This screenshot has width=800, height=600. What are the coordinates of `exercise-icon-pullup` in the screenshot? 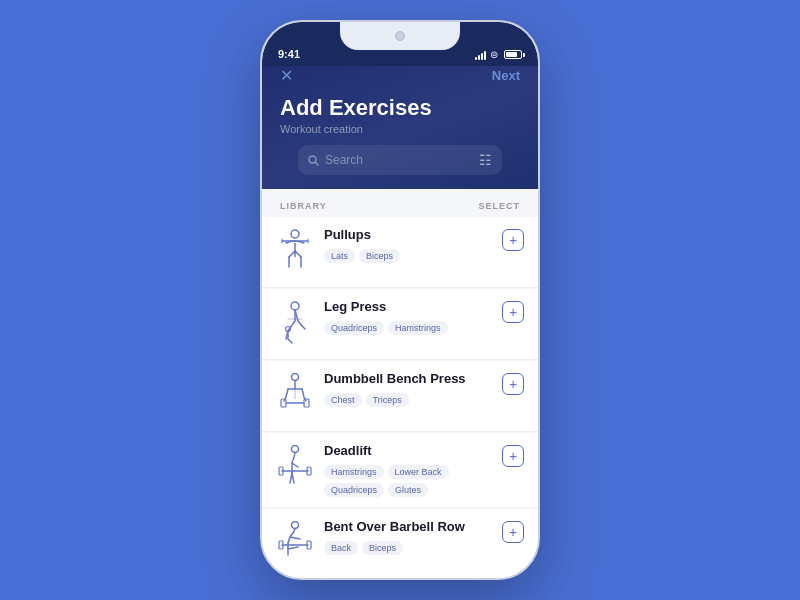 It's located at (295, 252).